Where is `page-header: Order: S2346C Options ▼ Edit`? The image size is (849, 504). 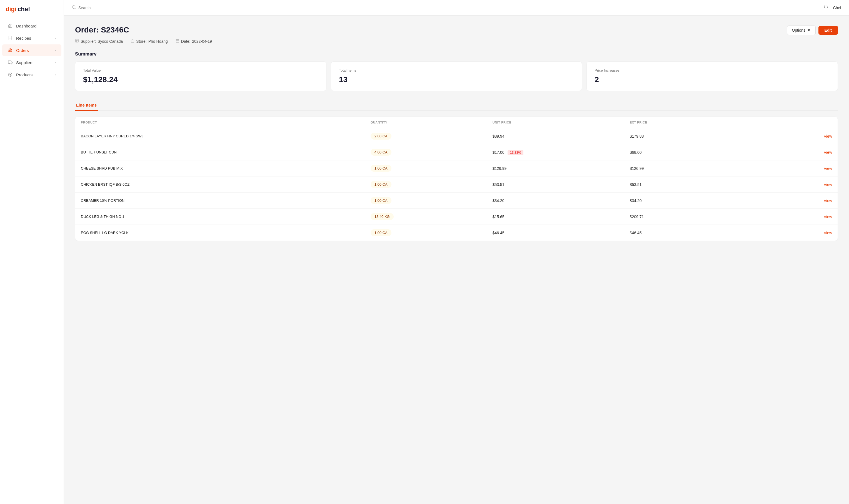
page-header: Order: S2346C Options ▼ Edit is located at coordinates (456, 30).